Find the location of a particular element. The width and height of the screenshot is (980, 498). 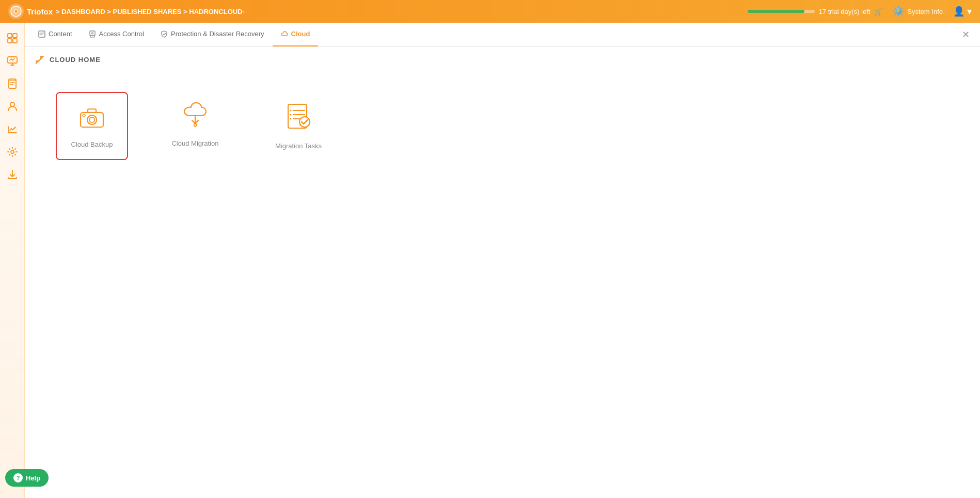

system-info-label: System Info is located at coordinates (925, 11).